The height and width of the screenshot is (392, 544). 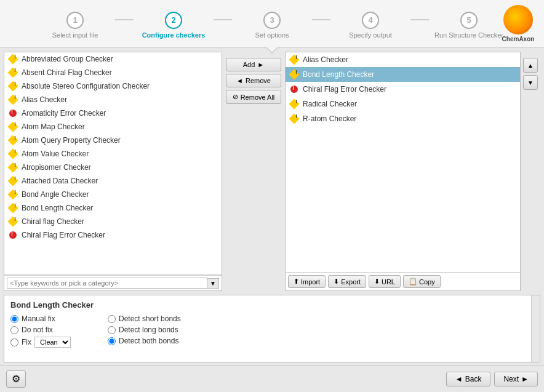 What do you see at coordinates (402, 60) in the screenshot?
I see `table-row: Alias Checker` at bounding box center [402, 60].